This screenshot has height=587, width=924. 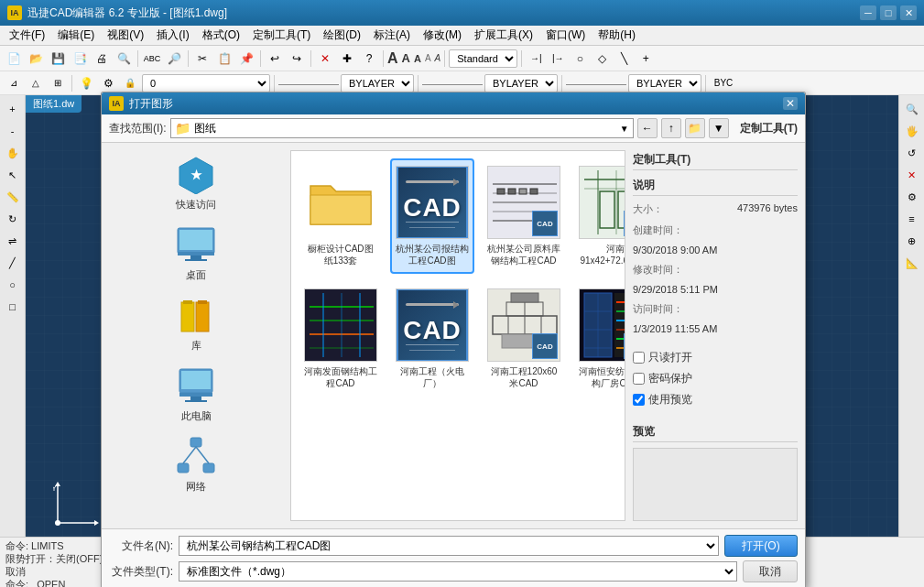 What do you see at coordinates (868, 13) in the screenshot?
I see `minimize-button: ─` at bounding box center [868, 13].